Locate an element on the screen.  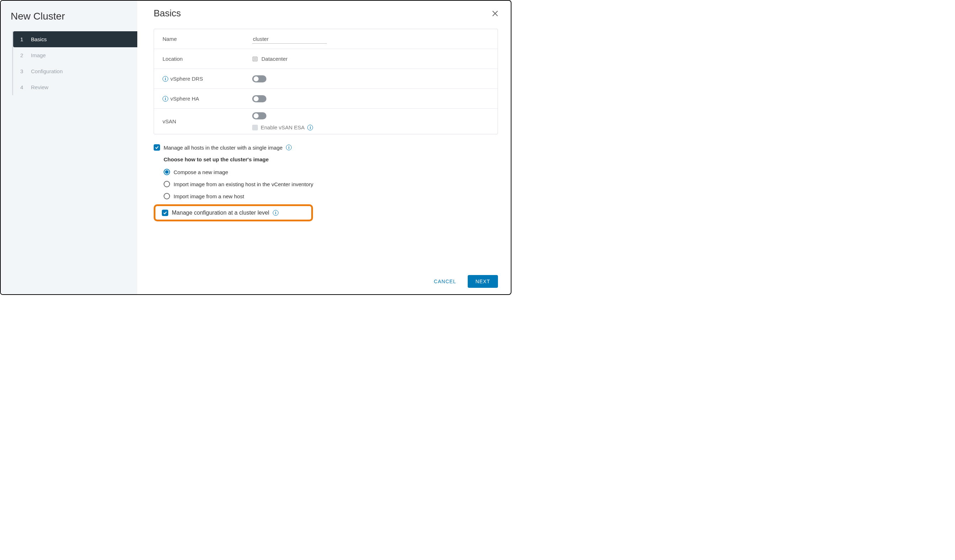
step-label: Review is located at coordinates (40, 87).